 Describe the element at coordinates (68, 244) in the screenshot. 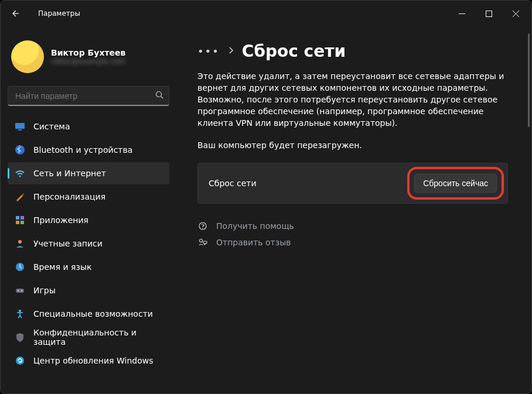

I see `sidebar-item-label: Учетные записи` at that location.